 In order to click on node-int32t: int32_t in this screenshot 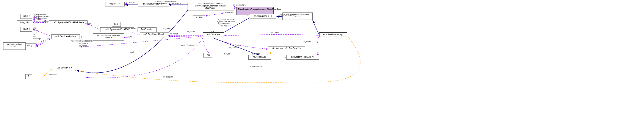, I will do `click(26, 29)`.